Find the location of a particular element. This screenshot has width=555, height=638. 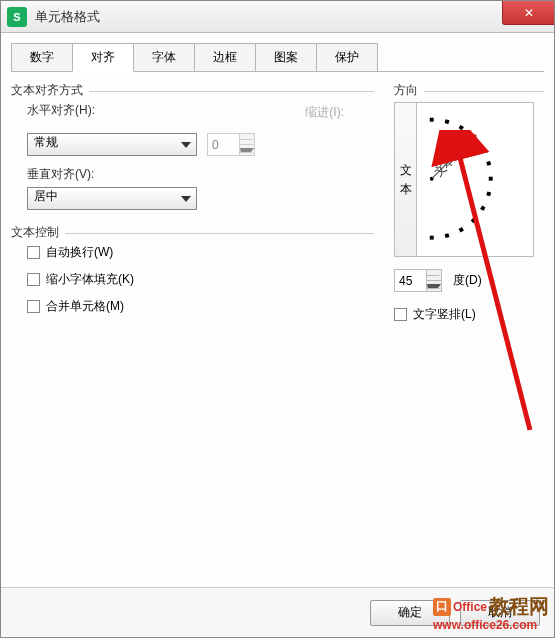

checkbox-vertical-text is located at coordinates (400, 314).